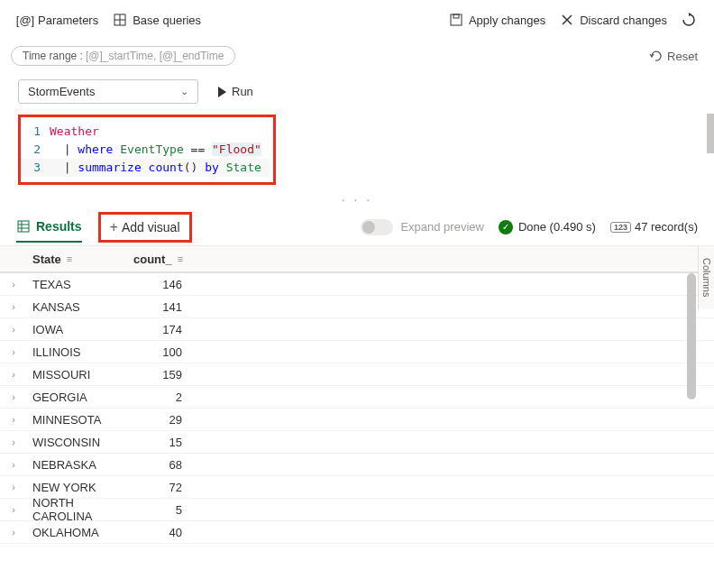 The image size is (714, 588). I want to click on discard-changes-label: Discard changes, so click(624, 20).